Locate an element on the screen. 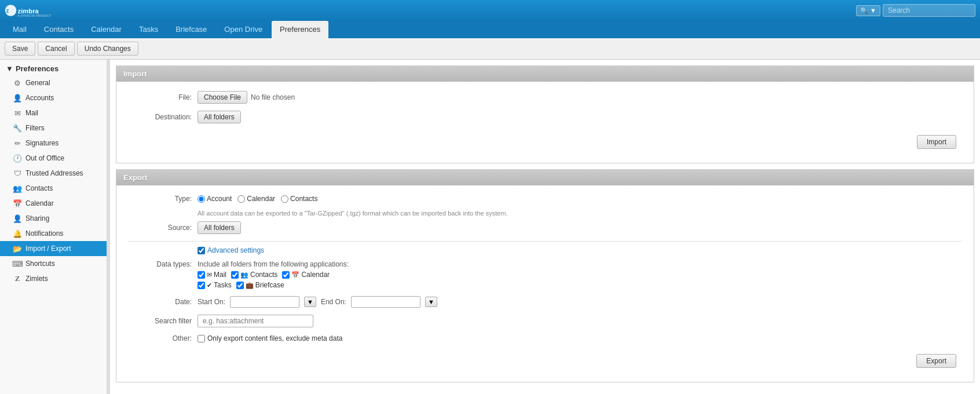 This screenshot has width=980, height=394. import-all-folders-button: All folders is located at coordinates (219, 117).